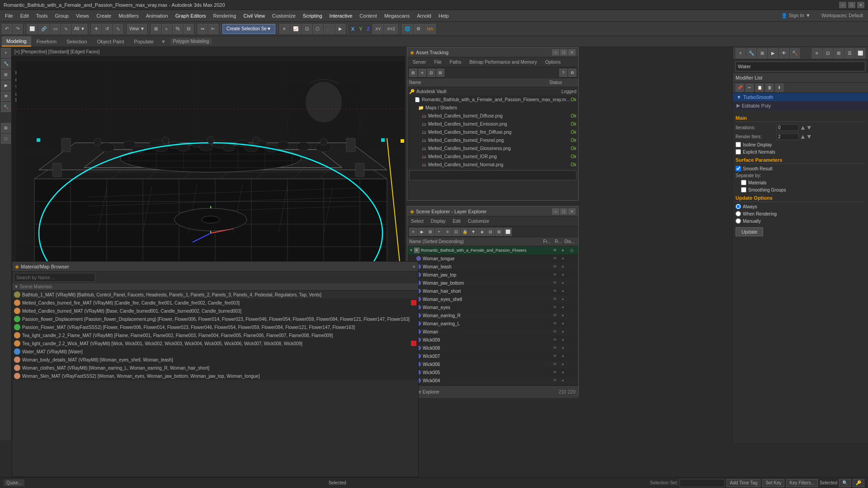 Image resolution: width=868 pixels, height=488 pixels. I want to click on asset-tab-options: Options, so click(553, 62).